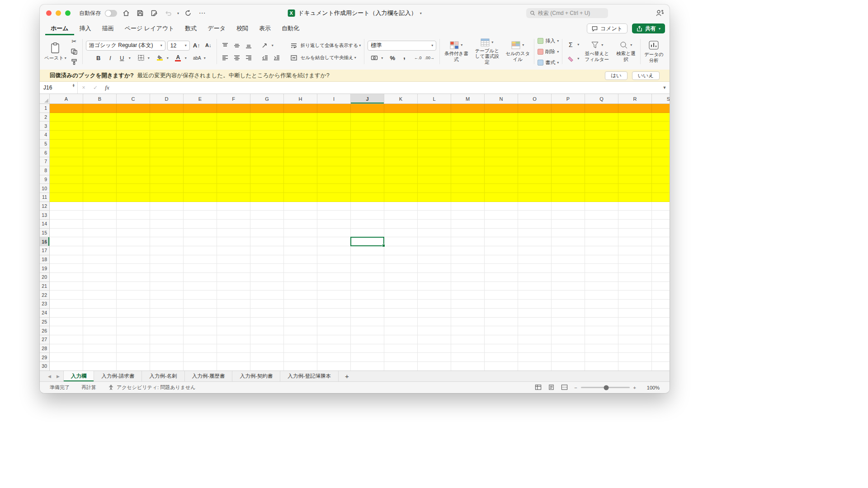 The width and height of the screenshot is (868, 488). I want to click on recalc-status: 再計算, so click(89, 388).